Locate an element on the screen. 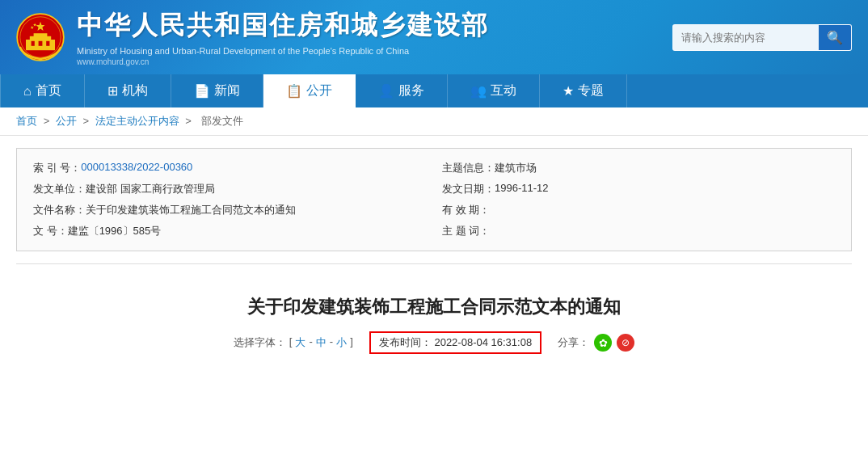 The width and height of the screenshot is (868, 455). nav-item-public: 📋 公开 is located at coordinates (310, 91).